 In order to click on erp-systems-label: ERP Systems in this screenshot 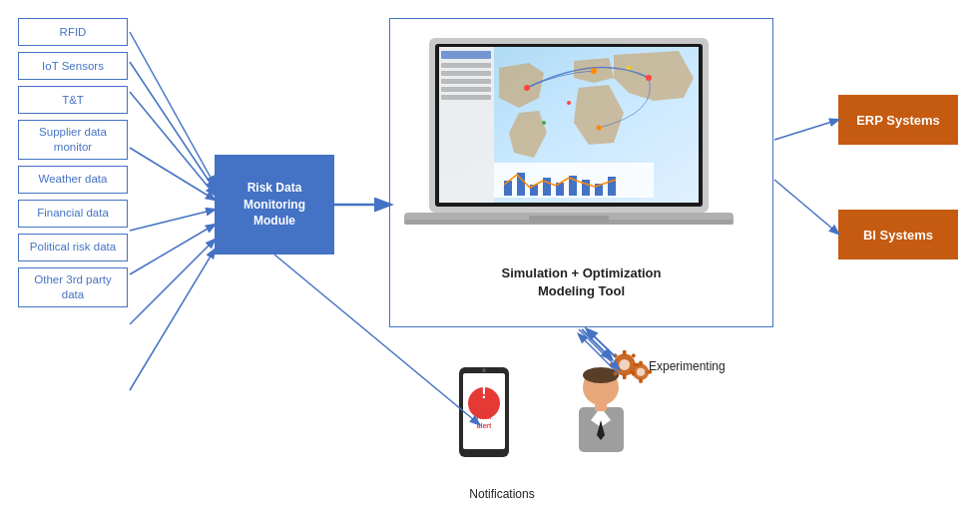, I will do `click(898, 120)`.